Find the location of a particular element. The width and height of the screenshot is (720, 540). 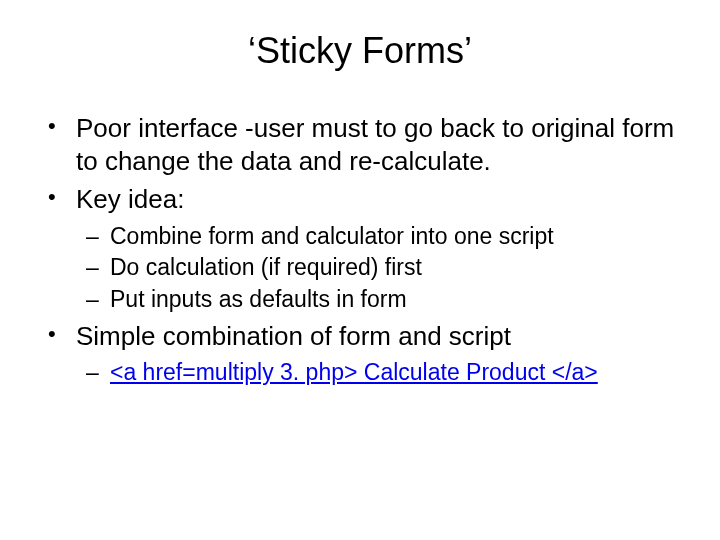

bullet-list-level2: Combine form and calculator into one scr… is located at coordinates (383, 268).